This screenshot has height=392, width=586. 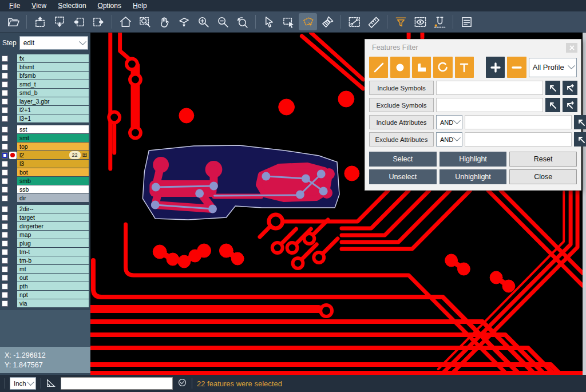 What do you see at coordinates (145, 22) in the screenshot?
I see `zoom-area-button` at bounding box center [145, 22].